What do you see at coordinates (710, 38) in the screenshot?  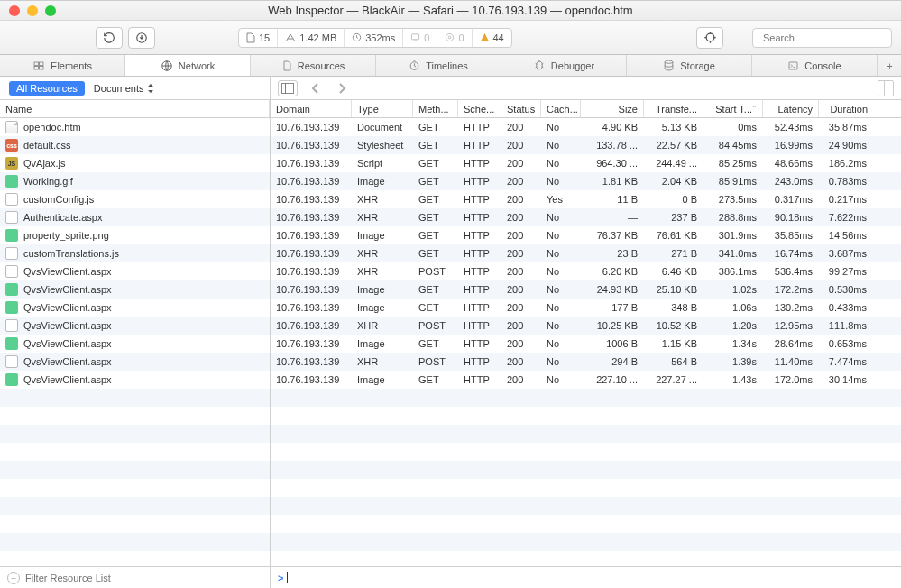 I see `target-button` at bounding box center [710, 38].